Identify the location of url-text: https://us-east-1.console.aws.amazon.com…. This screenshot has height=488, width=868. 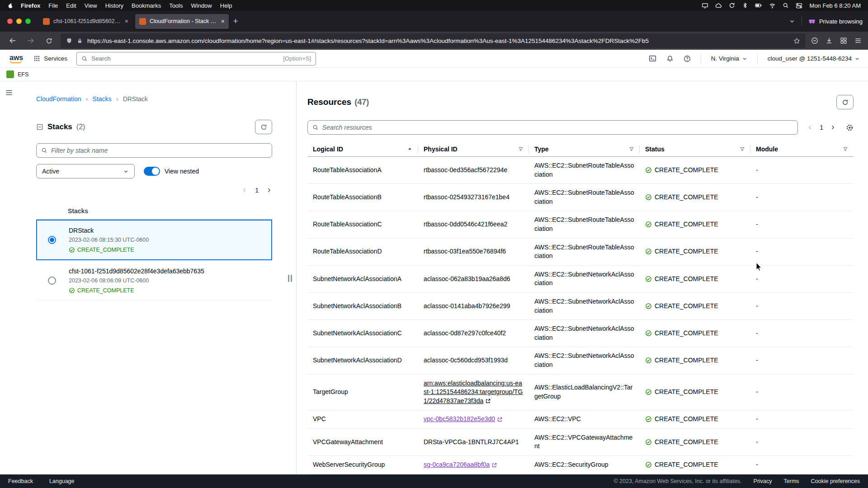
(438, 41).